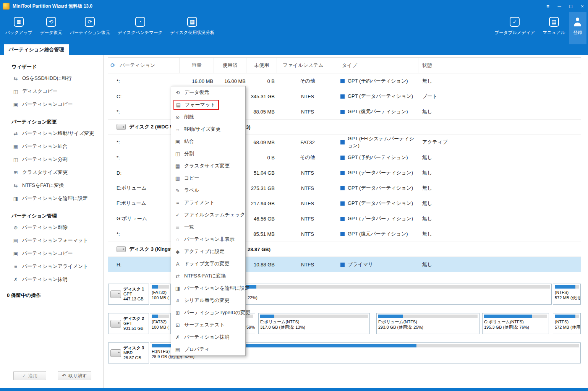 This screenshot has width=588, height=391. I want to click on sidebar-item: ▤パーティションフォーマット, so click(52, 240).